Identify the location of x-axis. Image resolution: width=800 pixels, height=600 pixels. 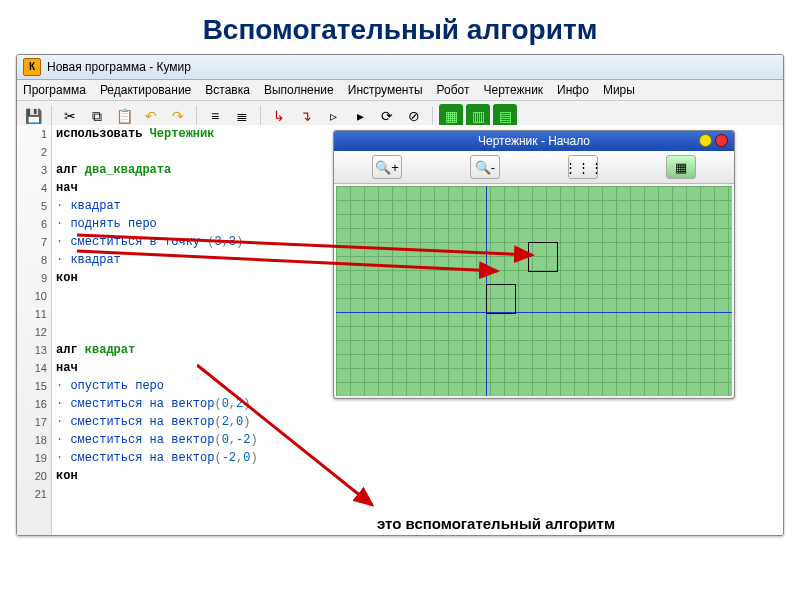
(534, 312).